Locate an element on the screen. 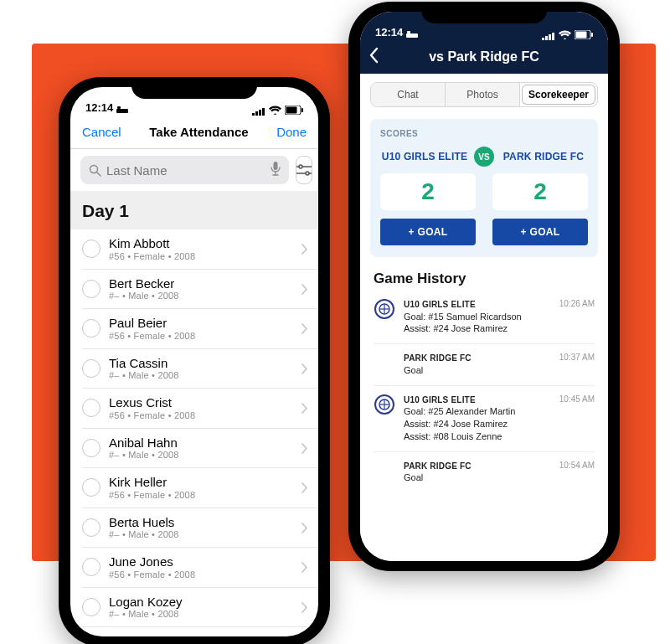  player-name: Logan Kozey is located at coordinates (201, 603).